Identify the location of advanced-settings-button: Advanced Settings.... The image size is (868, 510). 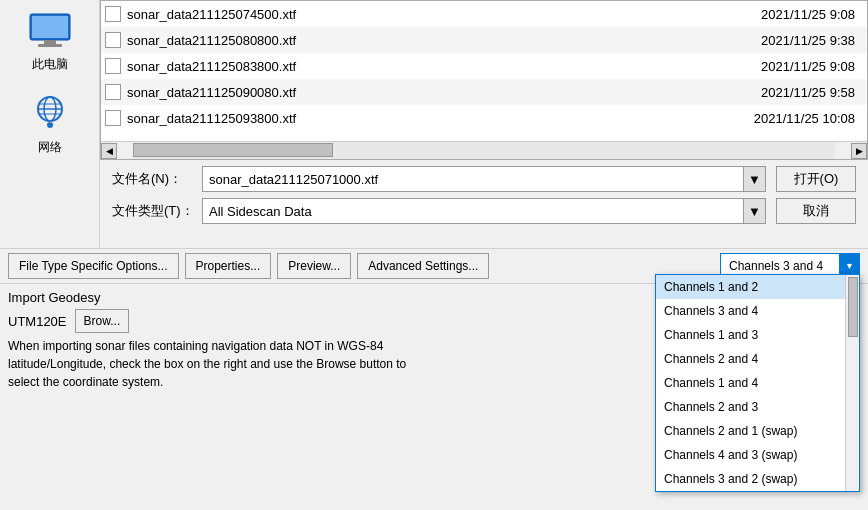
(423, 266).